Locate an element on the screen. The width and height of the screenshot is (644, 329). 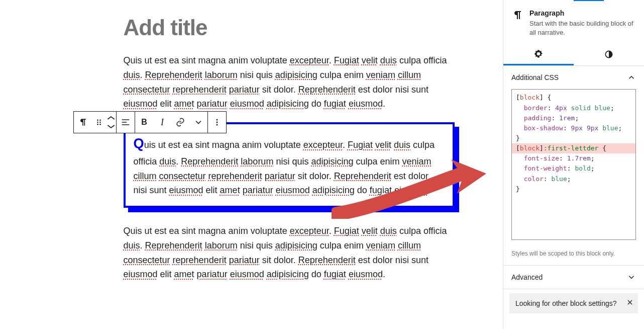
drop-cap: Q is located at coordinates (139, 143).